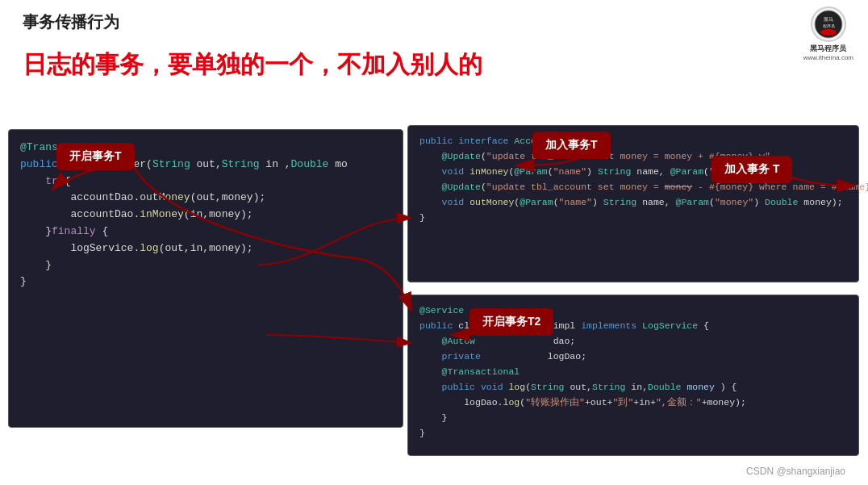  Describe the element at coordinates (571, 145) in the screenshot. I see `badge-join-t1: 加入事务T` at that location.